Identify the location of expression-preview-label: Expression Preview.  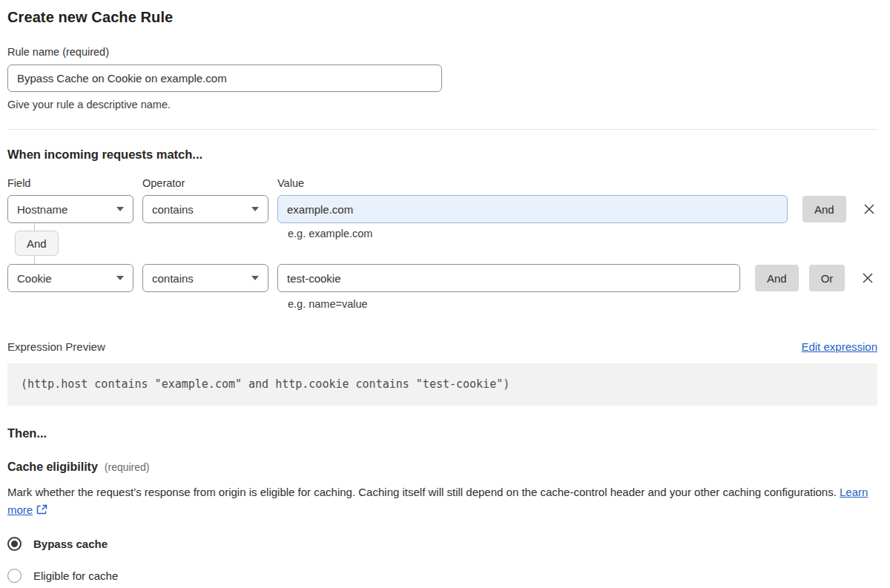
(56, 347).